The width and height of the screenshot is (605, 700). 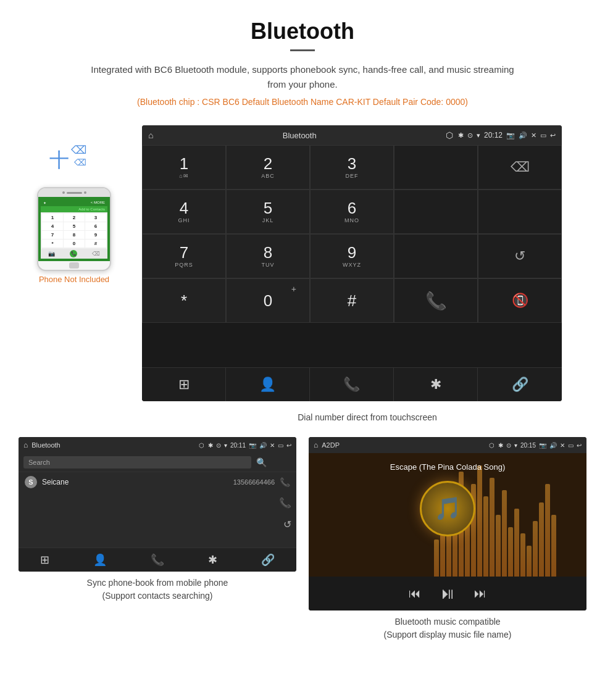 I want to click on pb-vol-icon: 🔊, so click(x=263, y=446).